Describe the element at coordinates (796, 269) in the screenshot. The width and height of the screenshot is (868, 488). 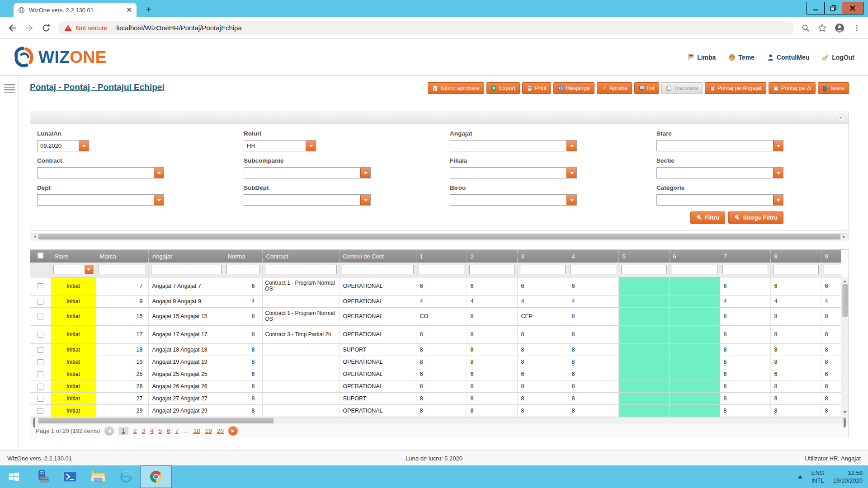
I see `column-filter-input-d8` at that location.